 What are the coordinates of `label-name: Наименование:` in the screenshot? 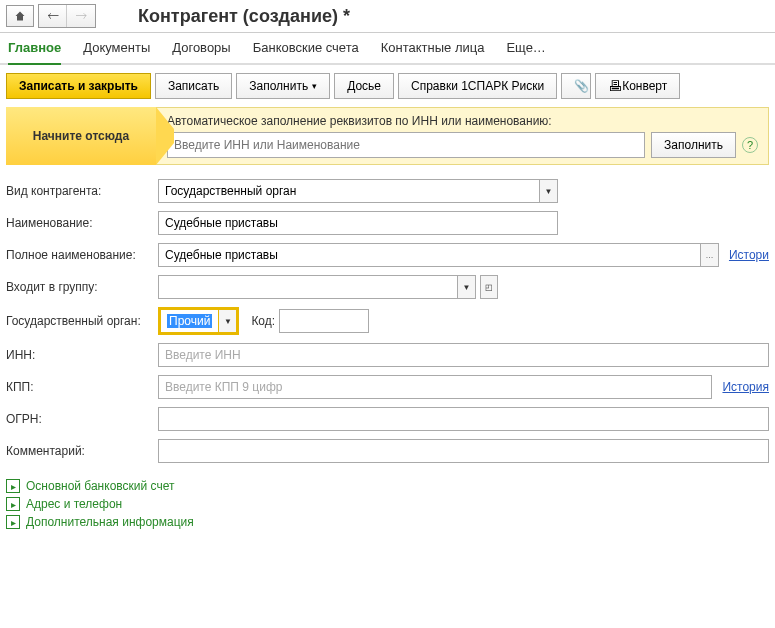 It's located at (82, 223).